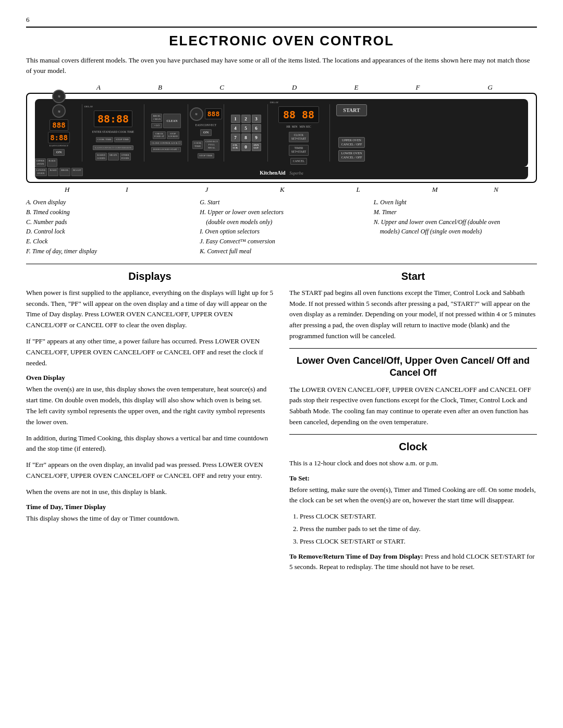 The width and height of the screenshot is (563, 728). I want to click on round-btn-left2: ≋, so click(59, 111).